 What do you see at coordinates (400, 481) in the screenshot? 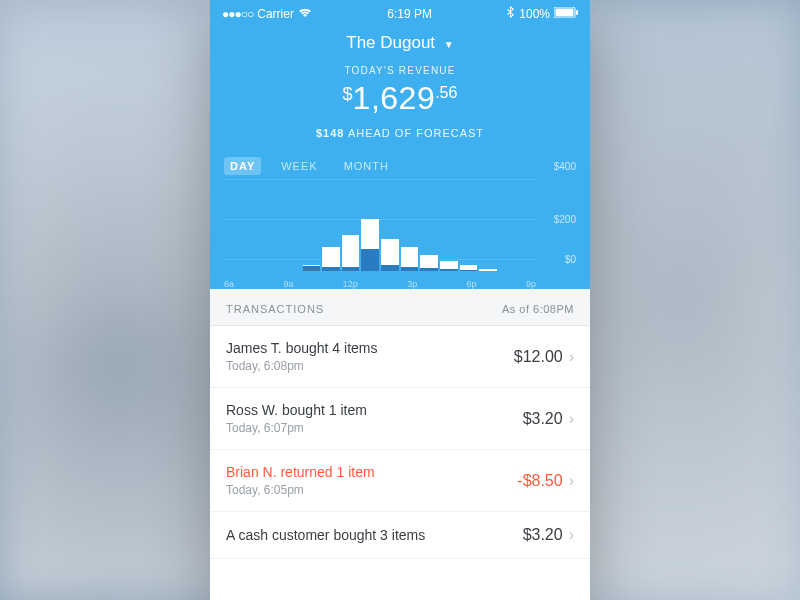
I see `transaction-row: Brian N. returned 1 itemToday, 6:05pm-$8…` at bounding box center [400, 481].